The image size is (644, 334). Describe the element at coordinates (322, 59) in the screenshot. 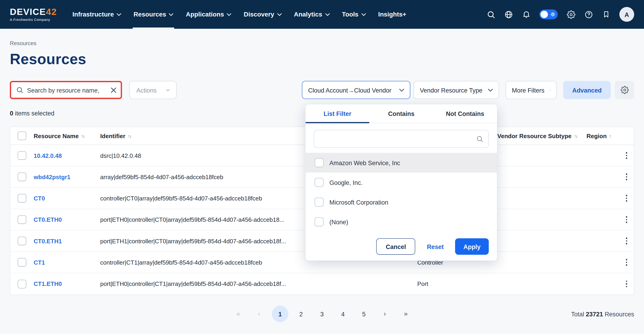

I see `page-title: Resources` at that location.